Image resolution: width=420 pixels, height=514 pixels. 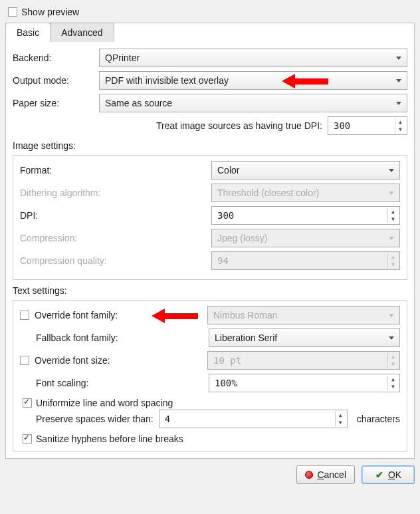 What do you see at coordinates (342, 126) in the screenshot?
I see `true-dpi-value: 300` at bounding box center [342, 126].